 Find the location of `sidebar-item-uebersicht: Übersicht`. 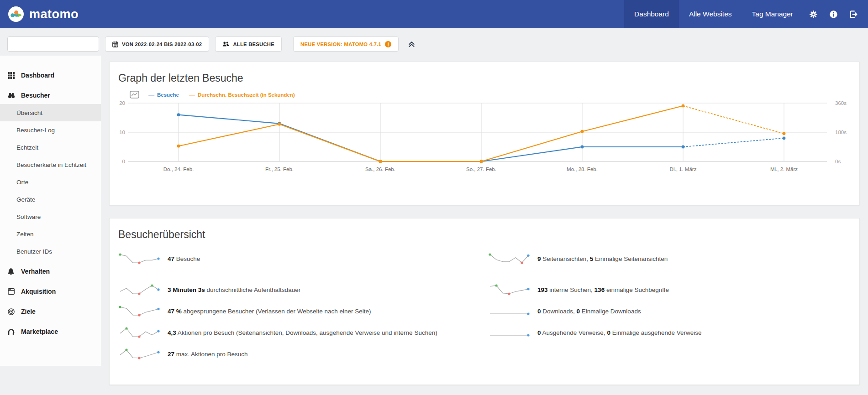

sidebar-item-uebersicht: Übersicht is located at coordinates (50, 113).